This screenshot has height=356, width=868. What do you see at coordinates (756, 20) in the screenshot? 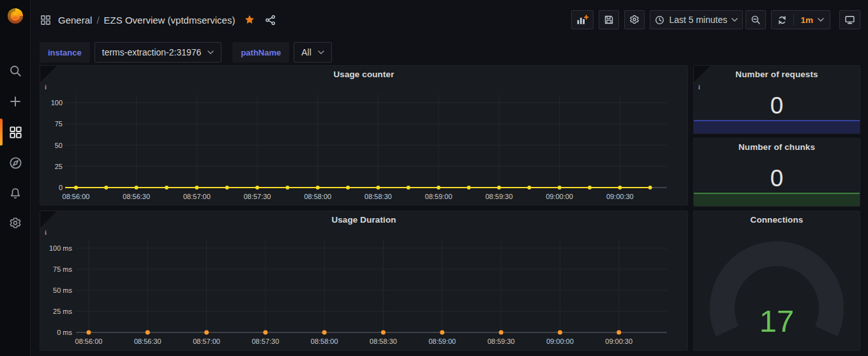
I see `zoom-out-time-button` at bounding box center [756, 20].